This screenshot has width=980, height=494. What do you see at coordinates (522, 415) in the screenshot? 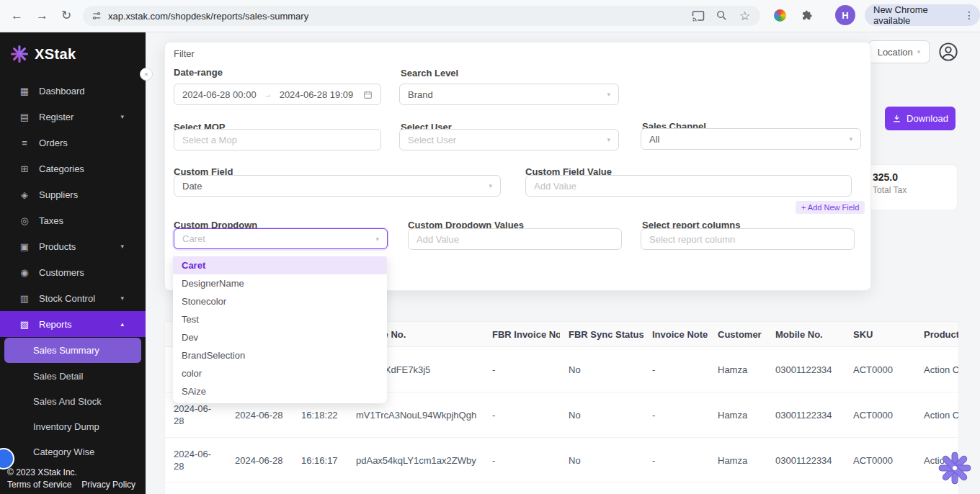
I see `table-cell: -` at bounding box center [522, 415].